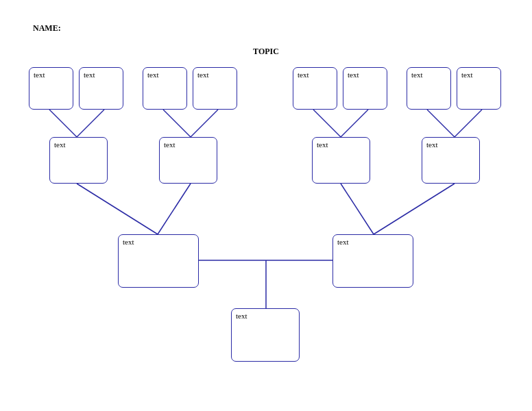  Describe the element at coordinates (341, 160) in the screenshot. I see `row2-box-2: text` at that location.